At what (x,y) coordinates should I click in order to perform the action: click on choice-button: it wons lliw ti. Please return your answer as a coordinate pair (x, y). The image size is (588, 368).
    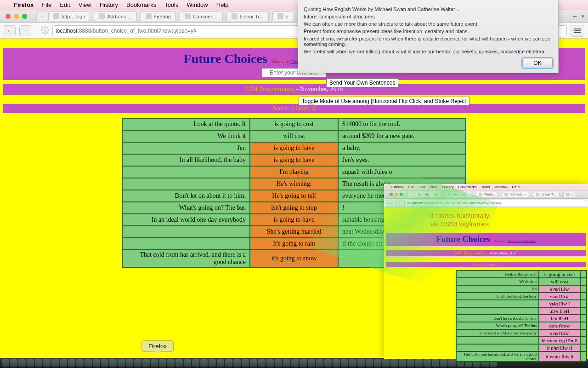
    Looking at the image, I should click on (560, 356).